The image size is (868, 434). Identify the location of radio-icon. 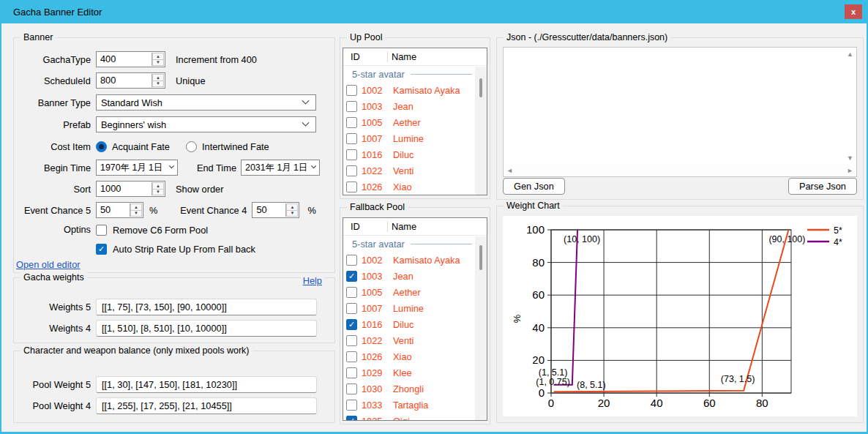
(192, 146).